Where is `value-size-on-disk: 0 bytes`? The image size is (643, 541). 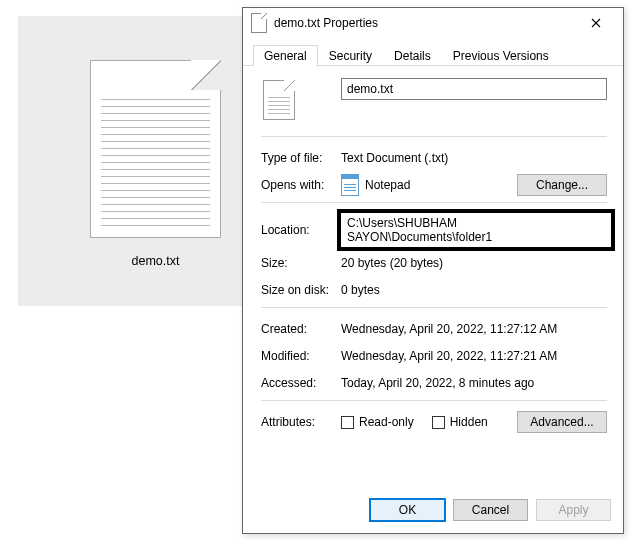
value-size-on-disk: 0 bytes is located at coordinates (474, 290).